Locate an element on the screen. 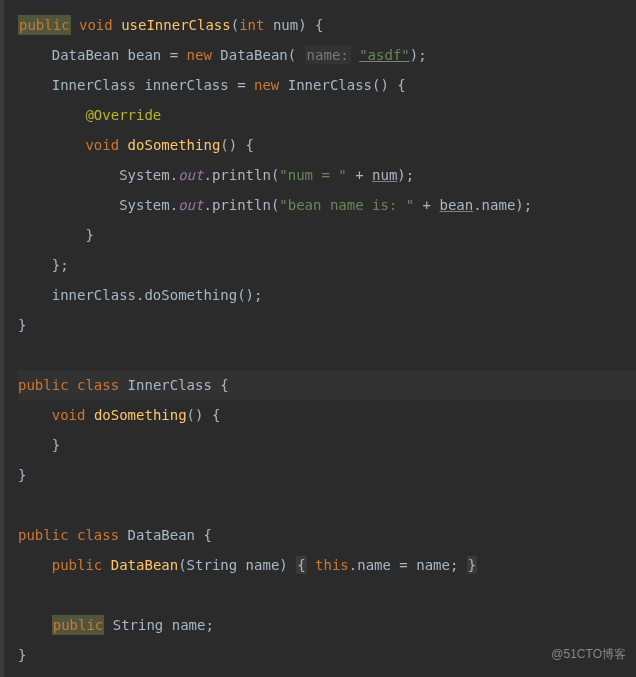 The height and width of the screenshot is (677, 636). code-line: public void useInnerClass(int num) { is located at coordinates (327, 25).